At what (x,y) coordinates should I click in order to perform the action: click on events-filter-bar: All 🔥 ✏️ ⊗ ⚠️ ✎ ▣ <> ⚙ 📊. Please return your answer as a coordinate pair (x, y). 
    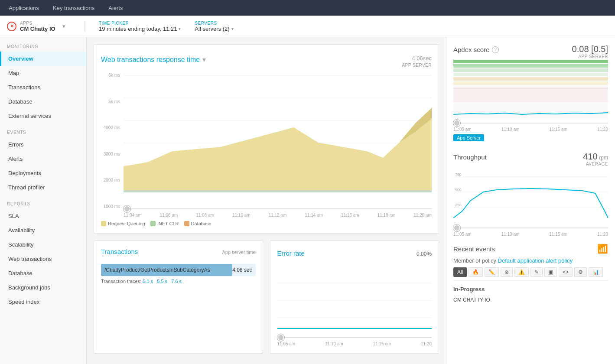
    Looking at the image, I should click on (530, 272).